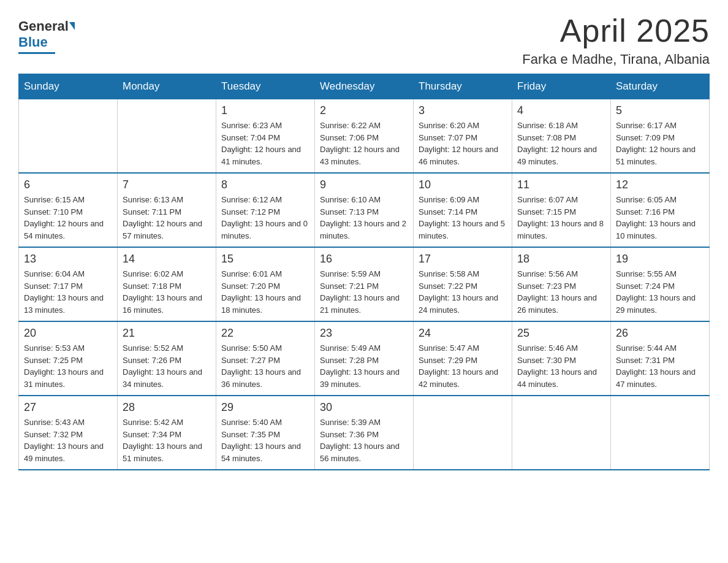  I want to click on calendar-cell: 15Sunrise: 6:01 AM Sunset: 7:20 PM Dayli…, so click(266, 285).